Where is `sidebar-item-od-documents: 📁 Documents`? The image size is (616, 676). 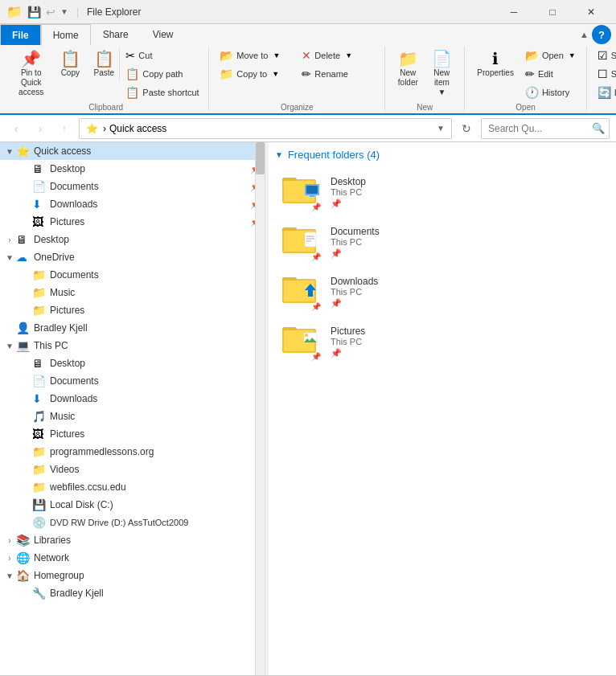
sidebar-item-od-documents: 📁 Documents is located at coordinates (132, 275).